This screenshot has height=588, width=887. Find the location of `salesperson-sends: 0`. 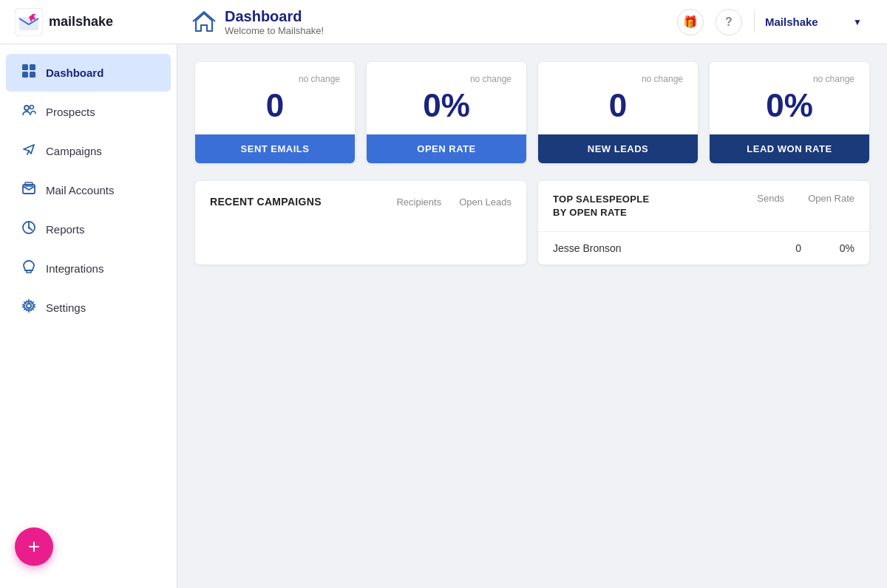

salesperson-sends: 0 is located at coordinates (786, 248).